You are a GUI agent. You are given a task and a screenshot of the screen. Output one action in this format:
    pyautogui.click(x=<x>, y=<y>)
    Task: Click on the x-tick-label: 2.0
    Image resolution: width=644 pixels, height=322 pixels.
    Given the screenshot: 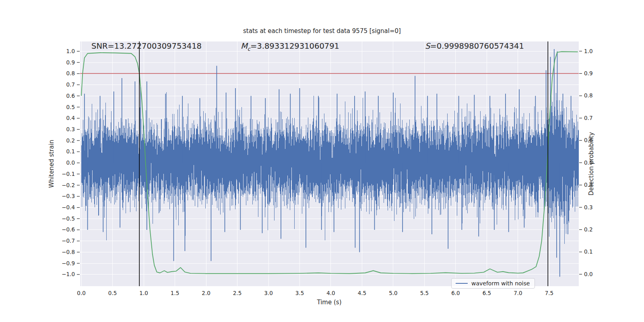 What is the action you would take?
    pyautogui.click(x=206, y=293)
    